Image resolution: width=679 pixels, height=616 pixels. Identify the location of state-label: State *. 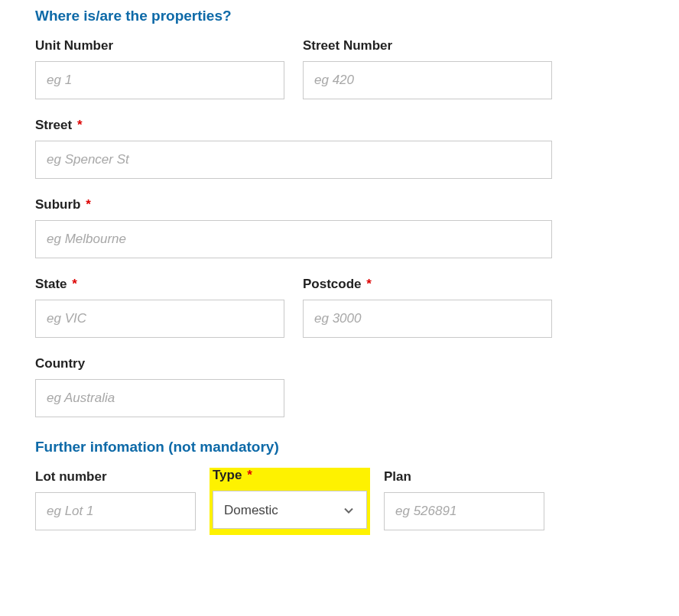
(160, 284).